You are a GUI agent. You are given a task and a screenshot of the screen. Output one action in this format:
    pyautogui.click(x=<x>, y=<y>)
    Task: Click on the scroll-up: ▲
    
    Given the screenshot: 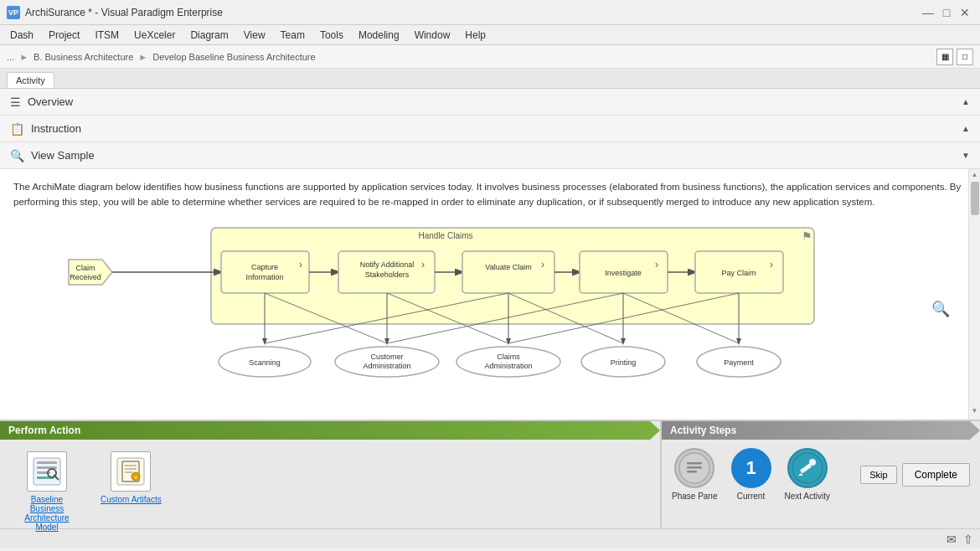 What is the action you would take?
    pyautogui.click(x=975, y=174)
    